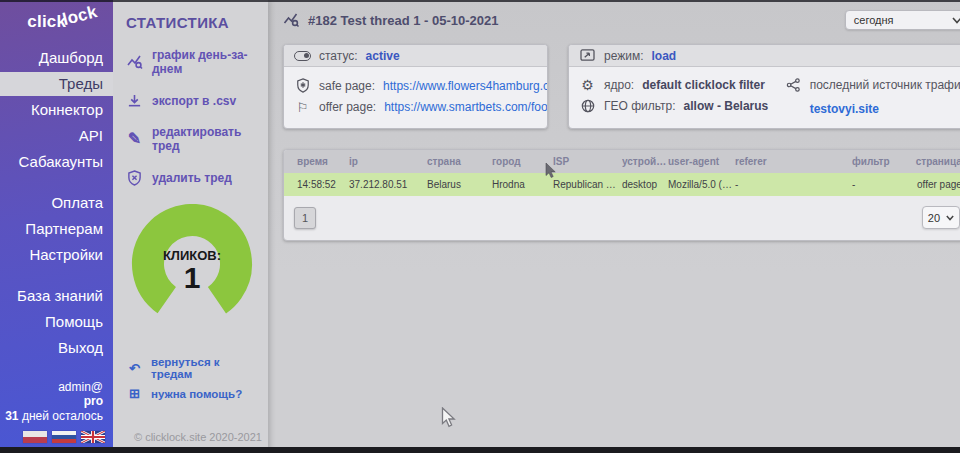 This screenshot has width=960, height=453. What do you see at coordinates (56, 255) in the screenshot?
I see `sidebar-item-settings: Настройки` at bounding box center [56, 255].